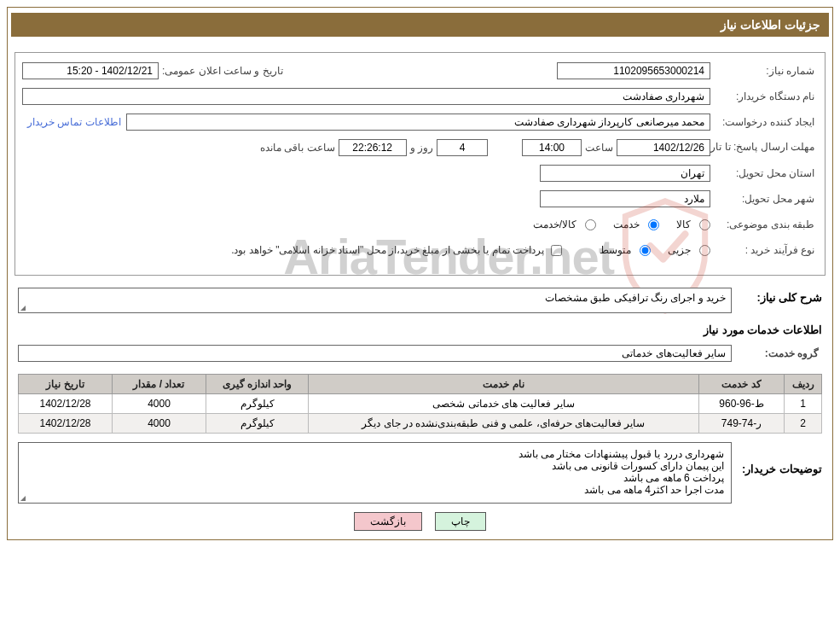  What do you see at coordinates (625, 173) in the screenshot?
I see `province-value: تهران` at bounding box center [625, 173].